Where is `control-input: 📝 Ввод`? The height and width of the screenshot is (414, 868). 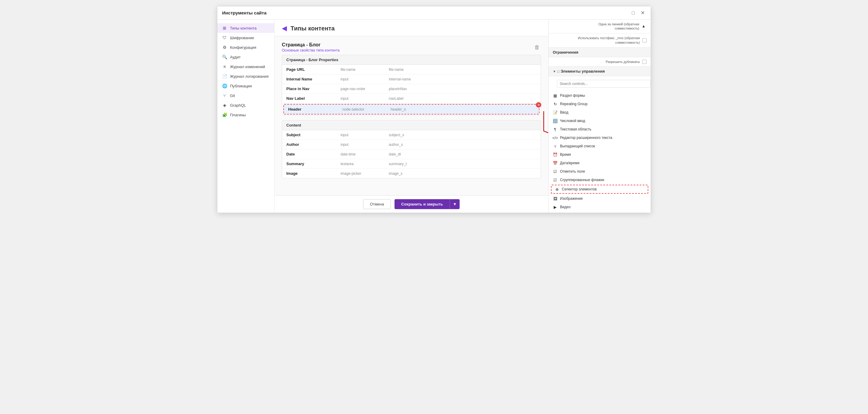
control-input: 📝 Ввод is located at coordinates (600, 113).